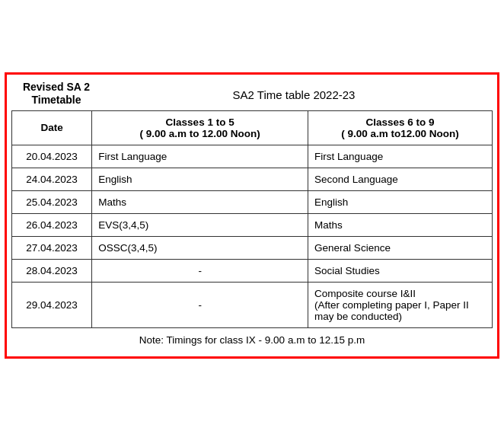  Describe the element at coordinates (253, 305) in the screenshot. I see `table-row: 29.04.2023-Composite course I&II (After …` at that location.